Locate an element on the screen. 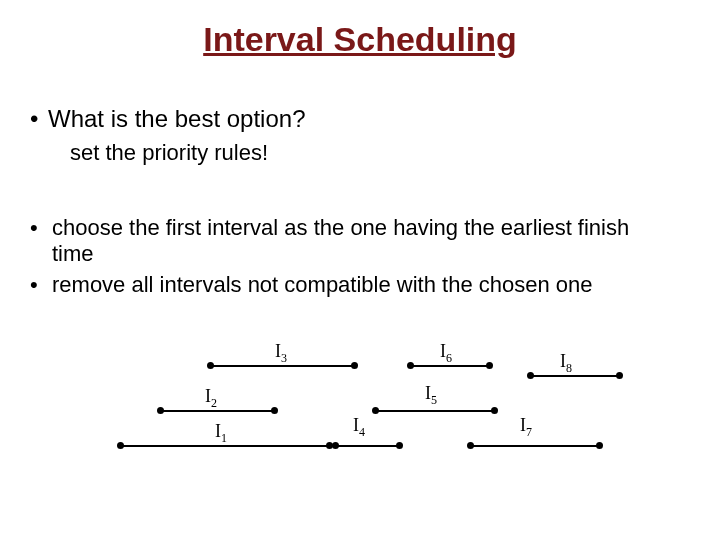 This screenshot has width=720, height=540. interval-i7 is located at coordinates (535, 446).